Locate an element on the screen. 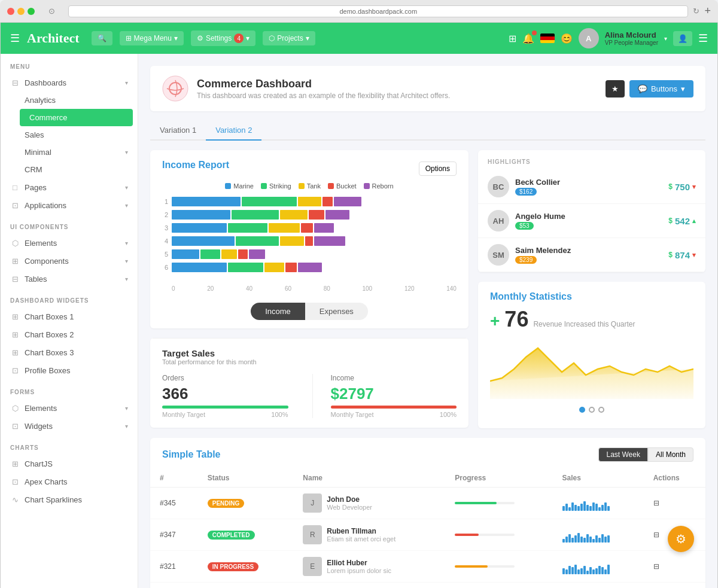  options-button: Options is located at coordinates (438, 169).